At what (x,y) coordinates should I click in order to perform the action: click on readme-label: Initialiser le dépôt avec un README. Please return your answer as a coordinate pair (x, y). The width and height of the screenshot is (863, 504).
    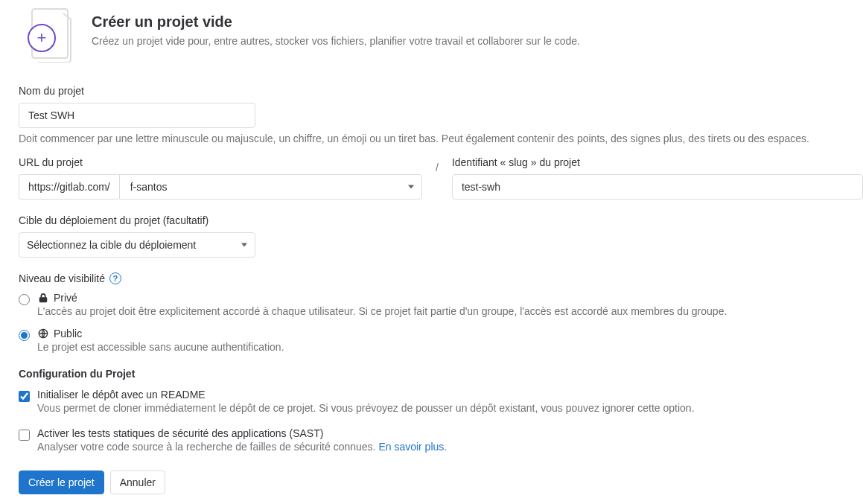
    Looking at the image, I should click on (121, 395).